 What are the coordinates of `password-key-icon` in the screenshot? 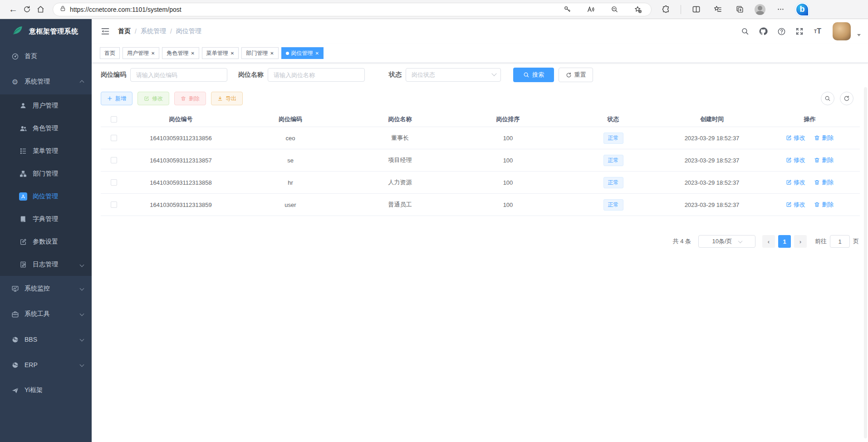 It's located at (567, 10).